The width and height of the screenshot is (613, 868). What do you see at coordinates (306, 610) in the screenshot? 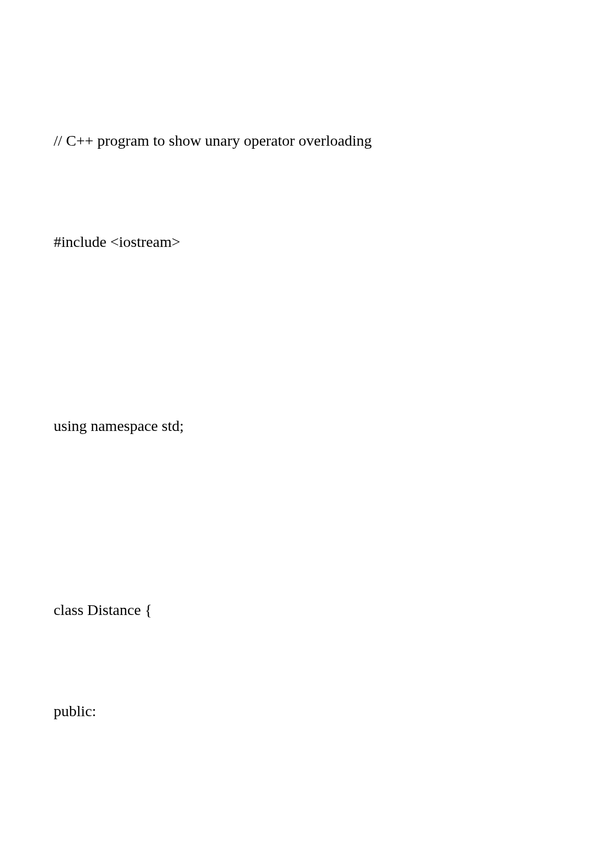
I see `code-line: class Distance {` at bounding box center [306, 610].